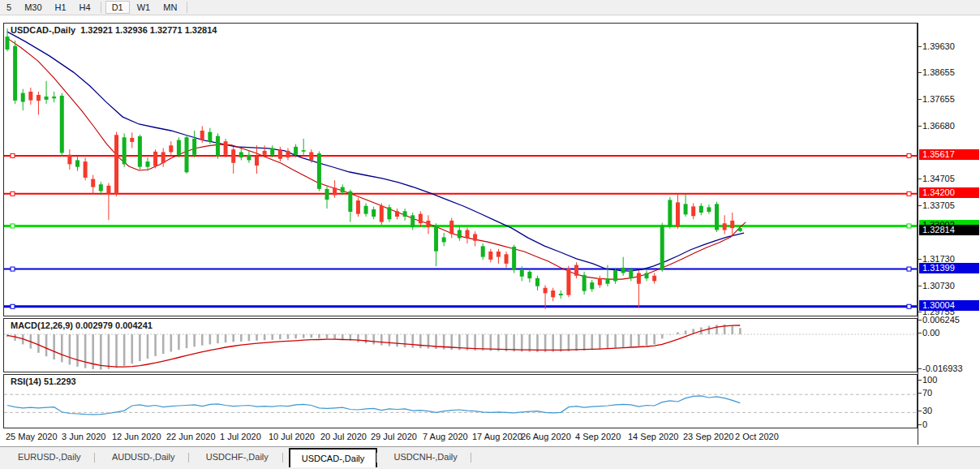 Image resolution: width=980 pixels, height=469 pixels. What do you see at coordinates (939, 46) in the screenshot?
I see `price-tick-label: 1.39630` at bounding box center [939, 46].